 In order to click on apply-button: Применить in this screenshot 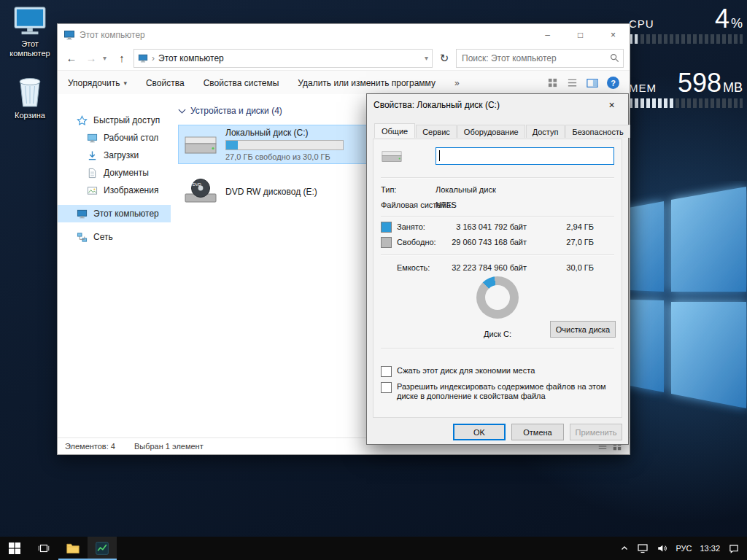, I will do `click(596, 432)`.